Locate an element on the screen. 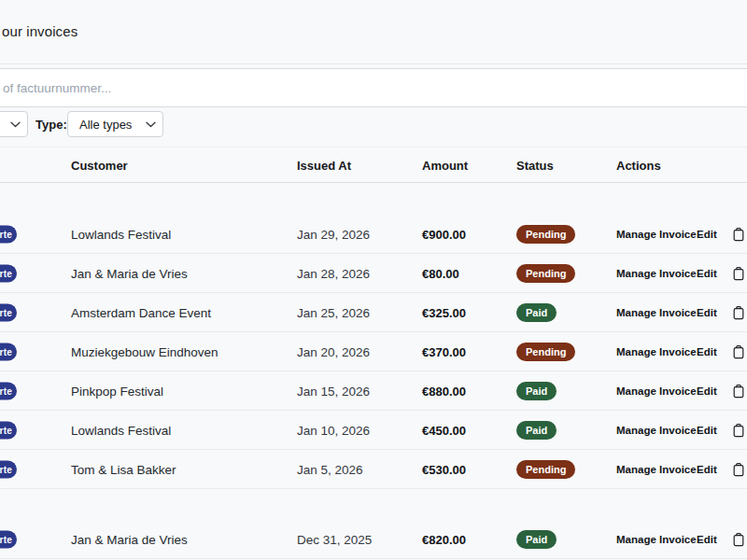 This screenshot has width=747, height=560. amount-cell: €820.00 is located at coordinates (444, 539).